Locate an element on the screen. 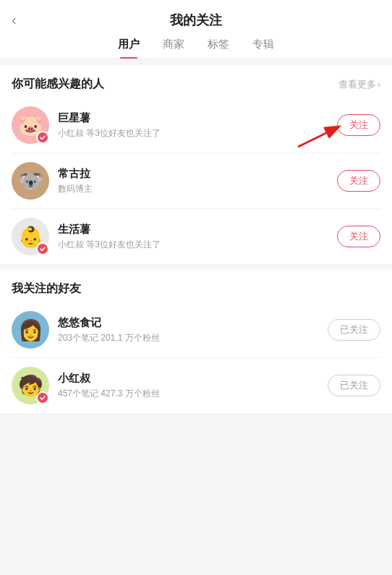  user-name: 生活薯 is located at coordinates (197, 230).